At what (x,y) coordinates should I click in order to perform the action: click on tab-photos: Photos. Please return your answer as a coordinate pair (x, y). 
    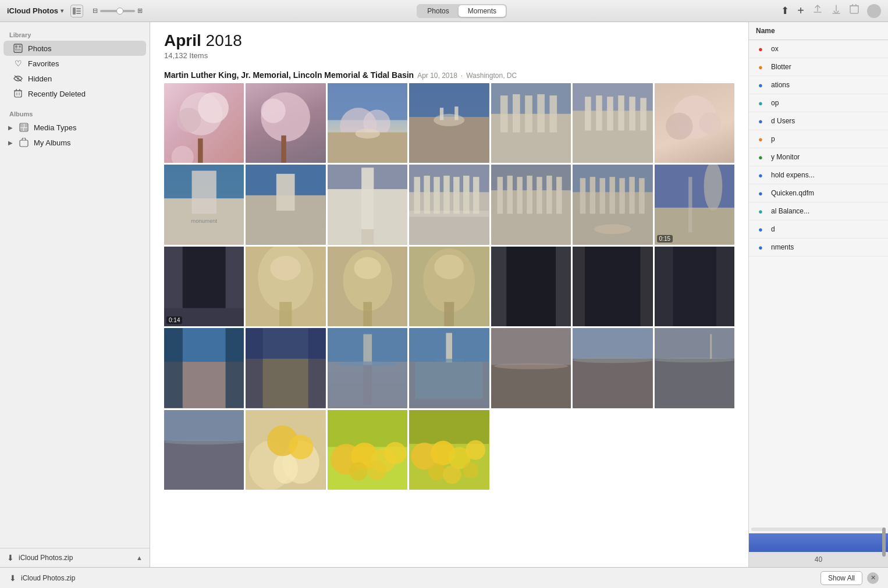
    Looking at the image, I should click on (438, 11).